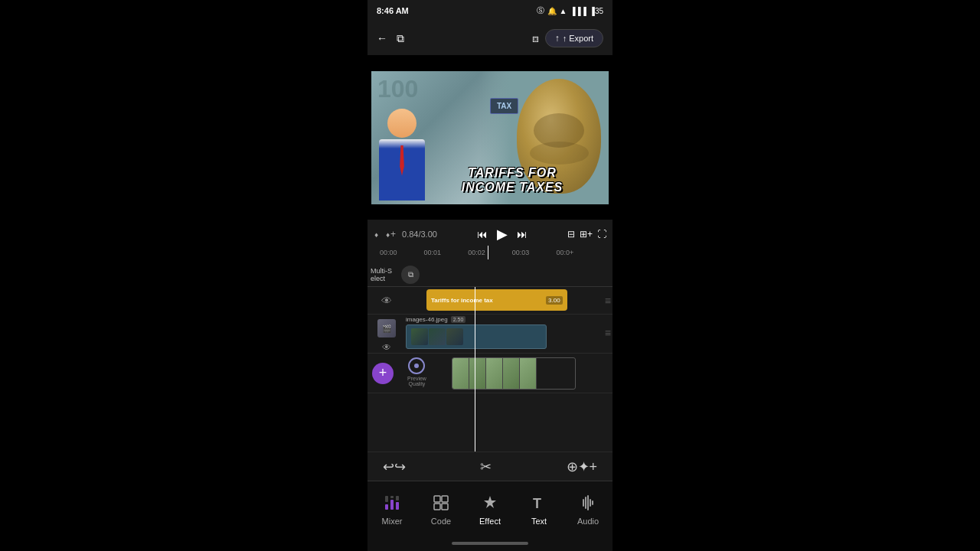  I want to click on text-track-row: 👁 Tariffs for income tax 3.00 ≡, so click(490, 301).